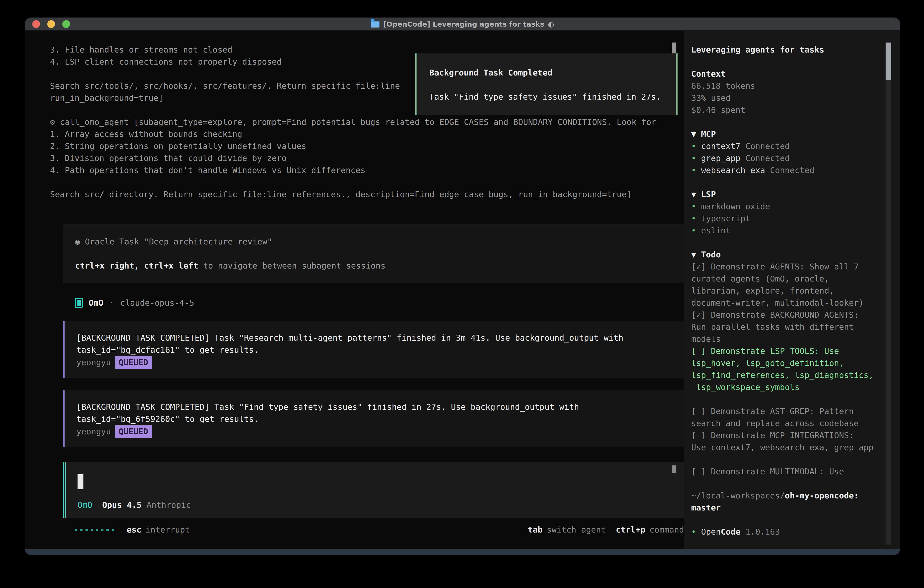 Image resolution: width=924 pixels, height=588 pixels. Describe the element at coordinates (669, 530) in the screenshot. I see `ctrlp-label: commands` at that location.